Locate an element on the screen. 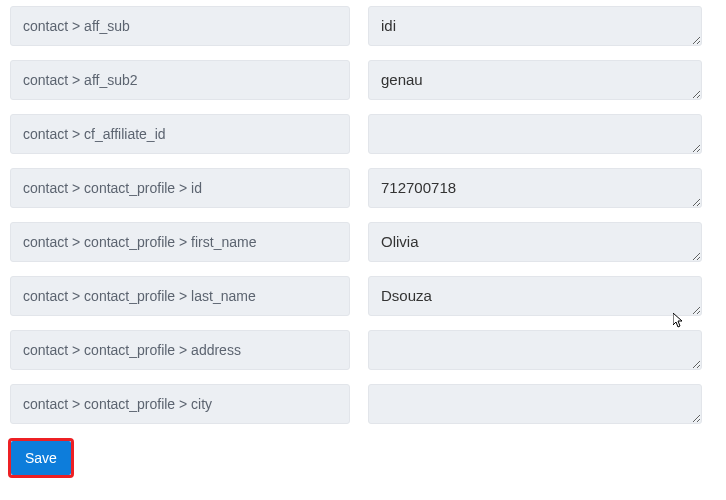 The image size is (726, 500). field-value-profile-id: 712700718 is located at coordinates (535, 188).